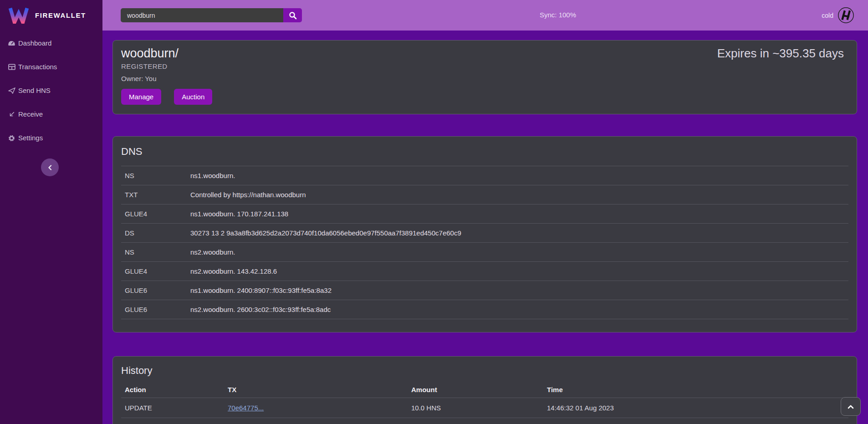  What do you see at coordinates (517, 271) in the screenshot?
I see `dns-record-value: ns2.woodburn. 143.42.128.6` at bounding box center [517, 271].